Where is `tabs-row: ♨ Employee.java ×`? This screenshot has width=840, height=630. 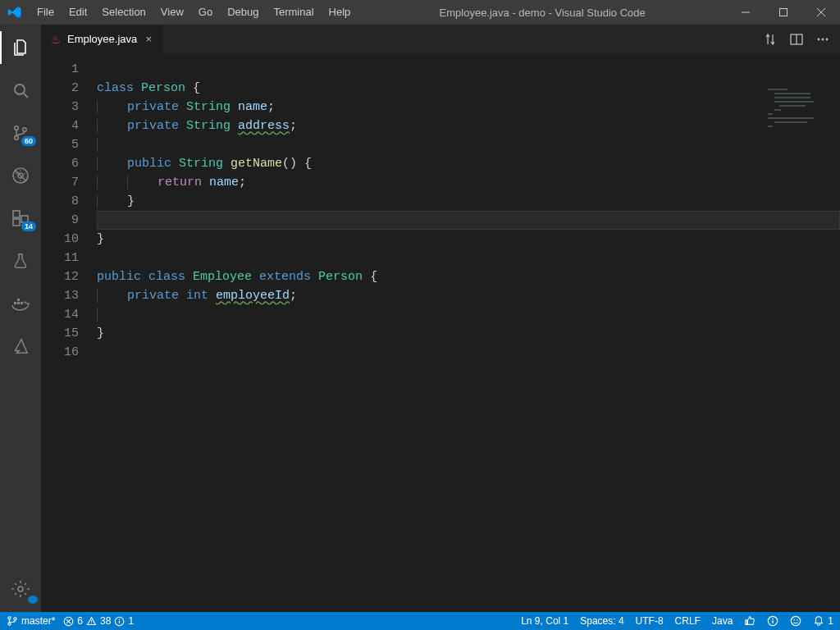
tabs-row: ♨ Employee.java × is located at coordinates (441, 39).